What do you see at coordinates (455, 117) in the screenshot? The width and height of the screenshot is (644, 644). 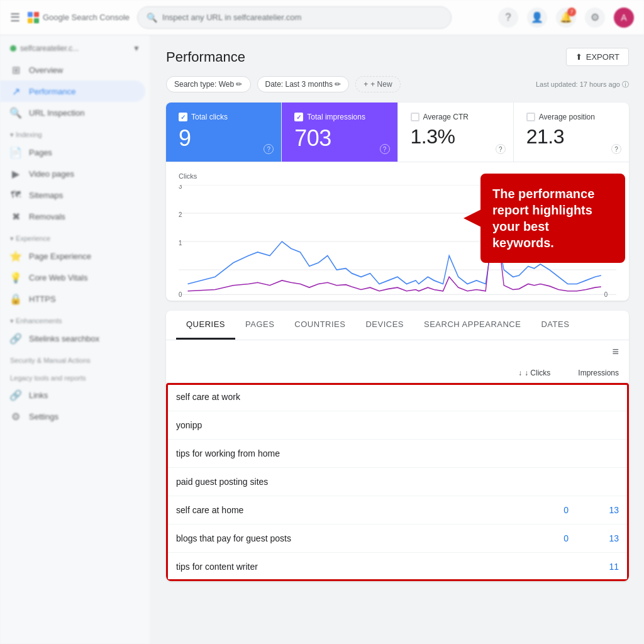 I see `avg-ctr-checkbox: Average CTR` at bounding box center [455, 117].